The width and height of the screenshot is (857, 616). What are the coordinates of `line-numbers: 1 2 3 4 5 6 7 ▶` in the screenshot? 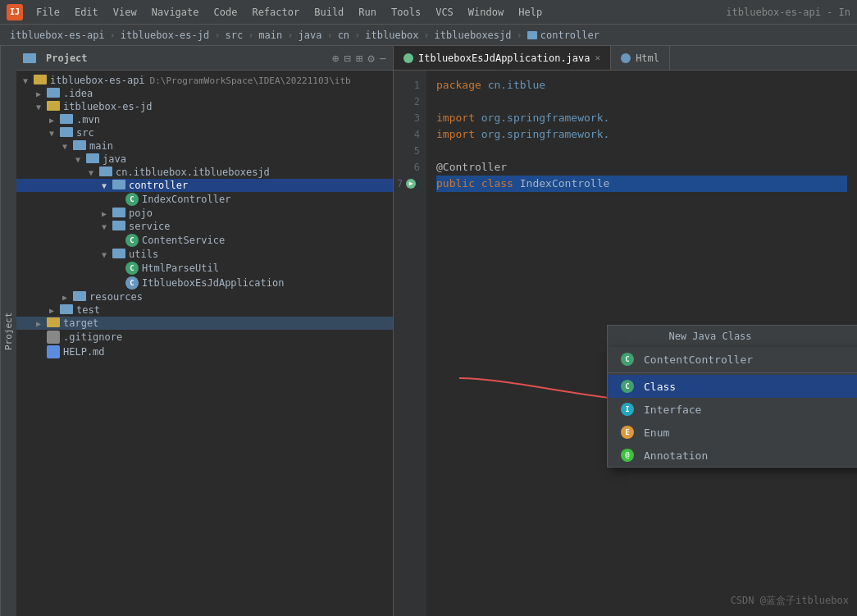 It's located at (410, 343).